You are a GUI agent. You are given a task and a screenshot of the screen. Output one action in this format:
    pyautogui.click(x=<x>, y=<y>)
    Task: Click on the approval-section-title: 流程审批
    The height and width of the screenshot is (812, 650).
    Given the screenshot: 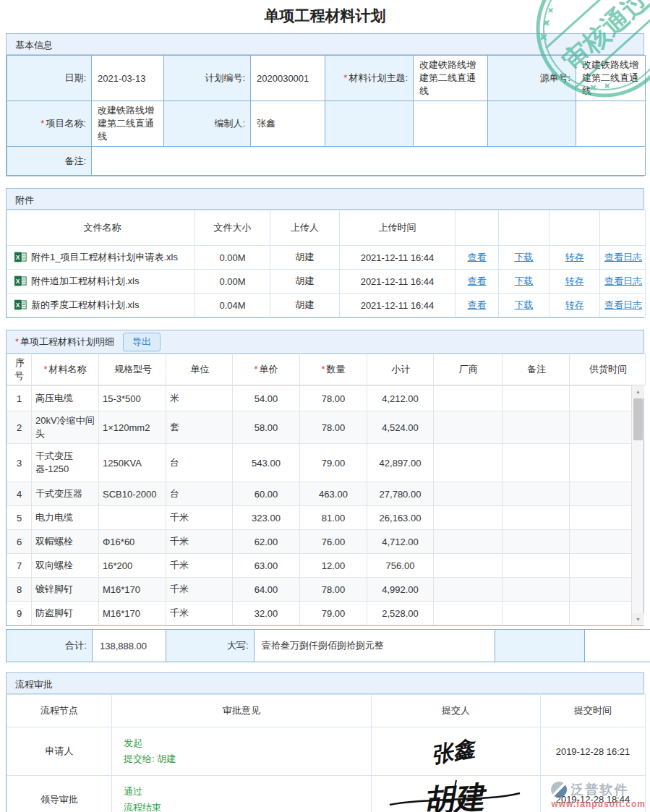 What is the action you would take?
    pyautogui.click(x=325, y=684)
    